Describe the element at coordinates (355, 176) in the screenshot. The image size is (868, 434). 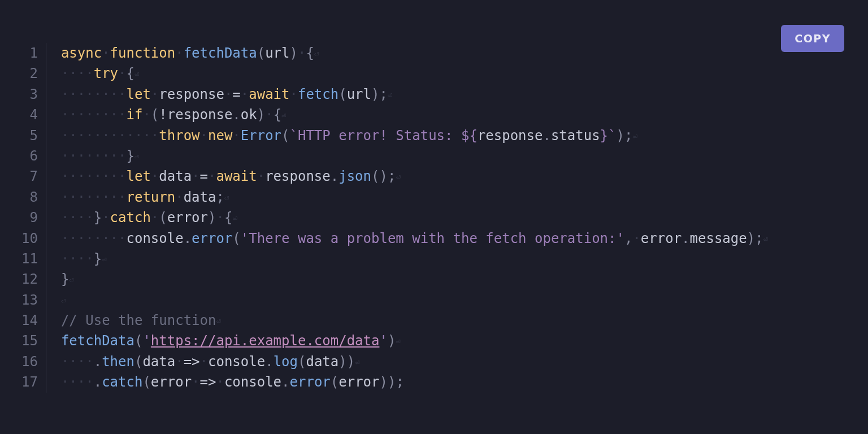
I see `token-fn: json` at that location.